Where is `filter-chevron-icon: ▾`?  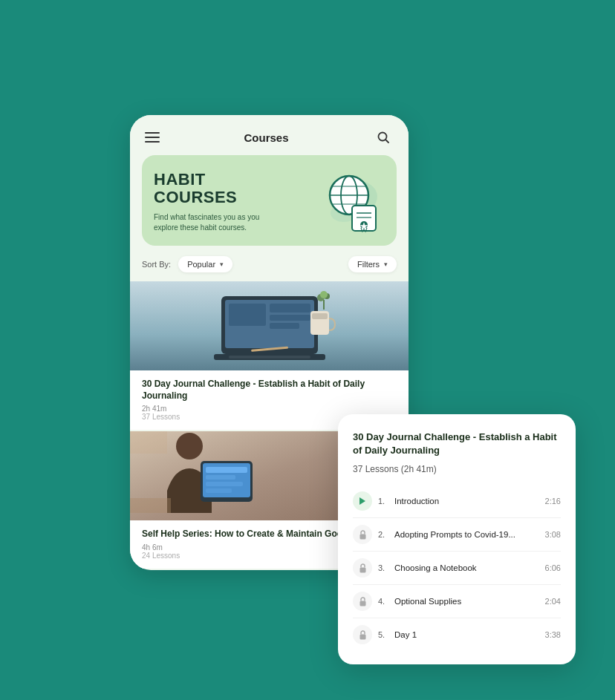
filter-chevron-icon: ▾ is located at coordinates (386, 264).